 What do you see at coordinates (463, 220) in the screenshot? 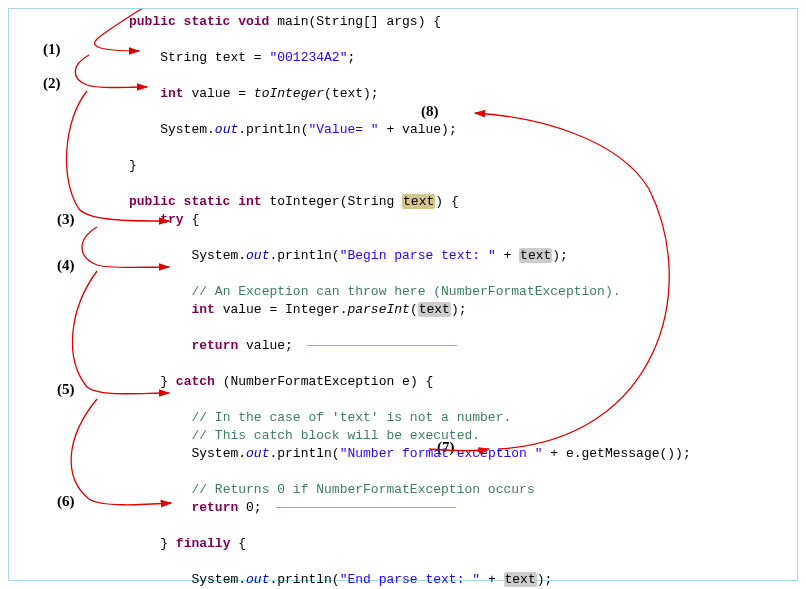
I see `code-line: try {` at bounding box center [463, 220].